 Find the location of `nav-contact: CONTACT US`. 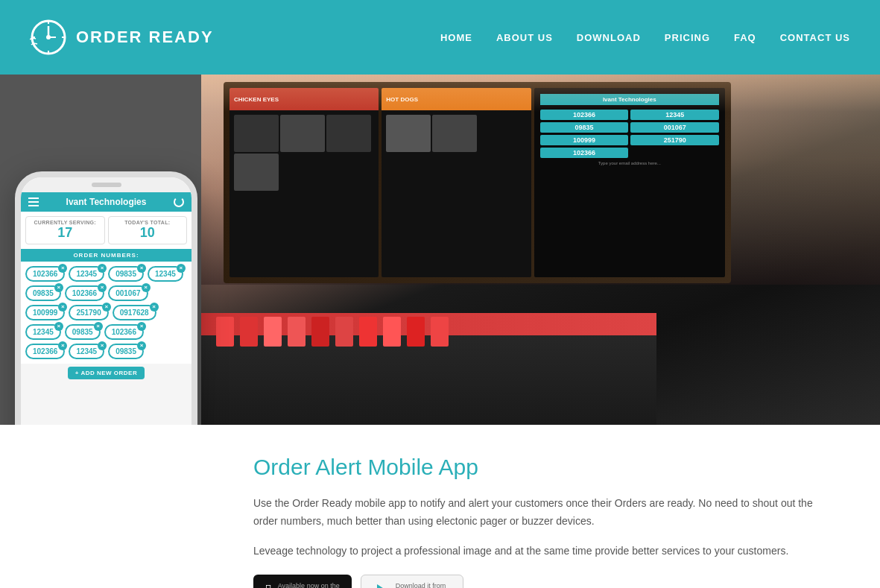

nav-contact: CONTACT US is located at coordinates (815, 37).